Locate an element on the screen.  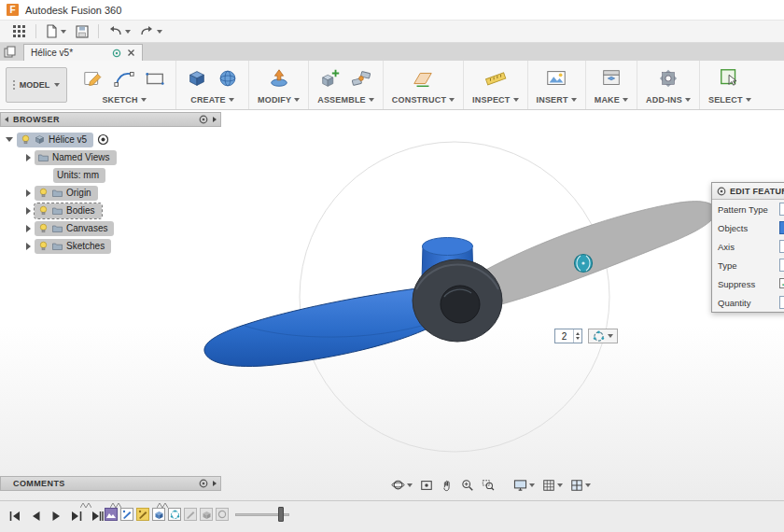
ribbon-group-label: SELECT is located at coordinates (730, 100).